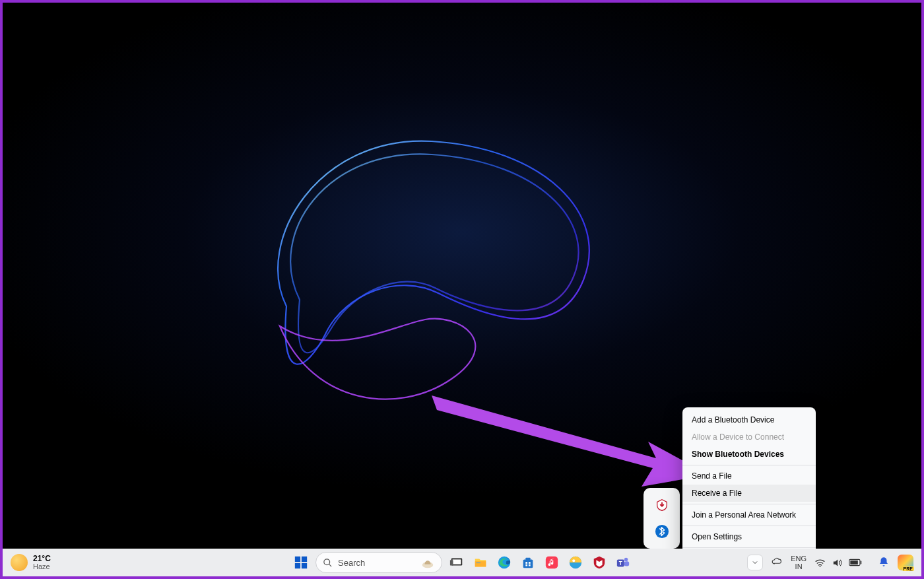  What do you see at coordinates (749, 437) in the screenshot?
I see `menu-item-allow-connect: Allow a Device to Connect` at bounding box center [749, 437].